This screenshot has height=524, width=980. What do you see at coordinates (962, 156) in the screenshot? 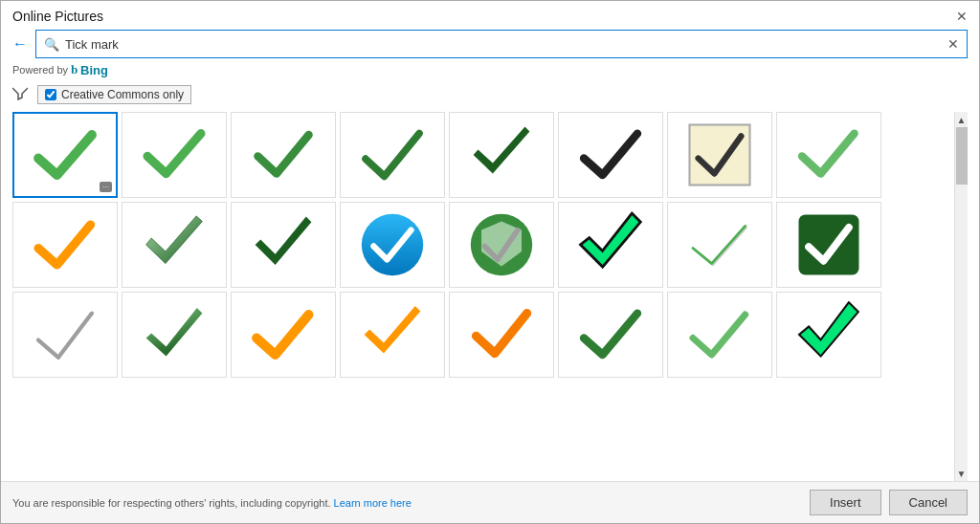
I see `scroll-thumb` at bounding box center [962, 156].